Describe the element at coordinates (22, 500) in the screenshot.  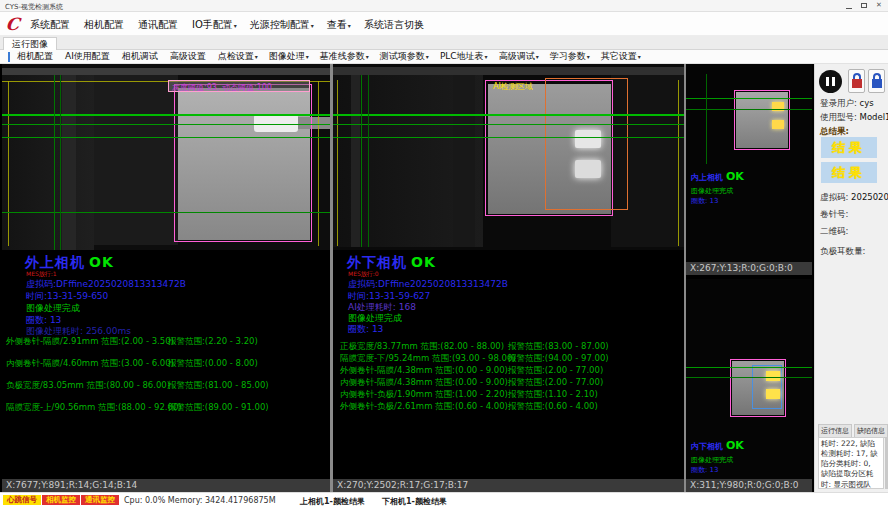
I see `heartbeat-badge: 心跳信号` at that location.